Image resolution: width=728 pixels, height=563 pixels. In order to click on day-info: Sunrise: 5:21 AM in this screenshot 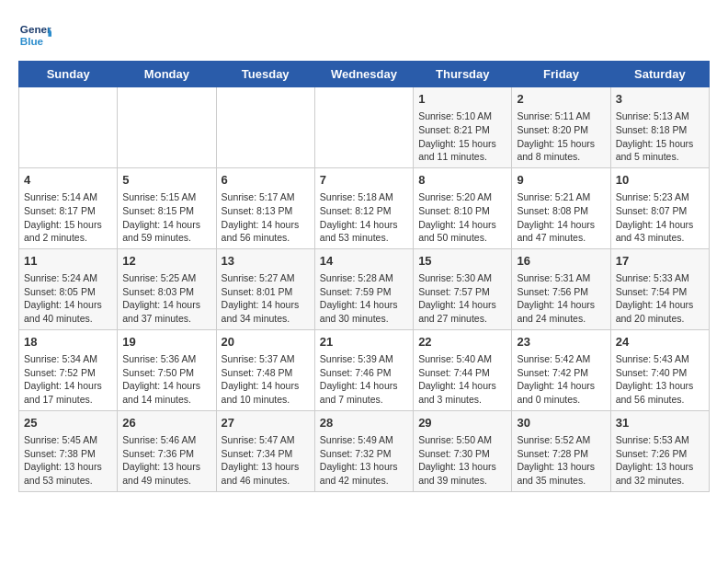, I will do `click(561, 197)`.